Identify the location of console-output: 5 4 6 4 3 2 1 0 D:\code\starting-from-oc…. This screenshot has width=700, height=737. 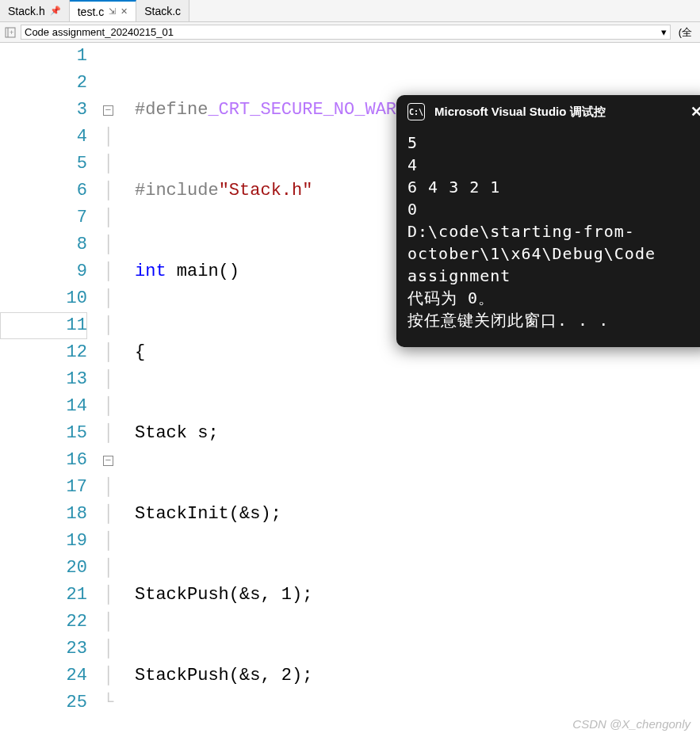
(549, 238).